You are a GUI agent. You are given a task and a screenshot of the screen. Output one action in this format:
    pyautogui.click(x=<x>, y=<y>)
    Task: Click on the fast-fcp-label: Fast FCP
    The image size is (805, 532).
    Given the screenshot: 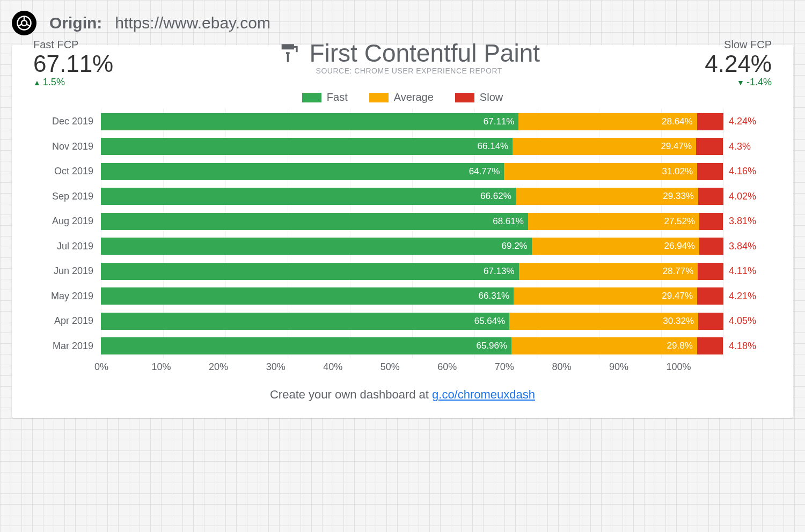 What is the action you would take?
    pyautogui.click(x=73, y=45)
    